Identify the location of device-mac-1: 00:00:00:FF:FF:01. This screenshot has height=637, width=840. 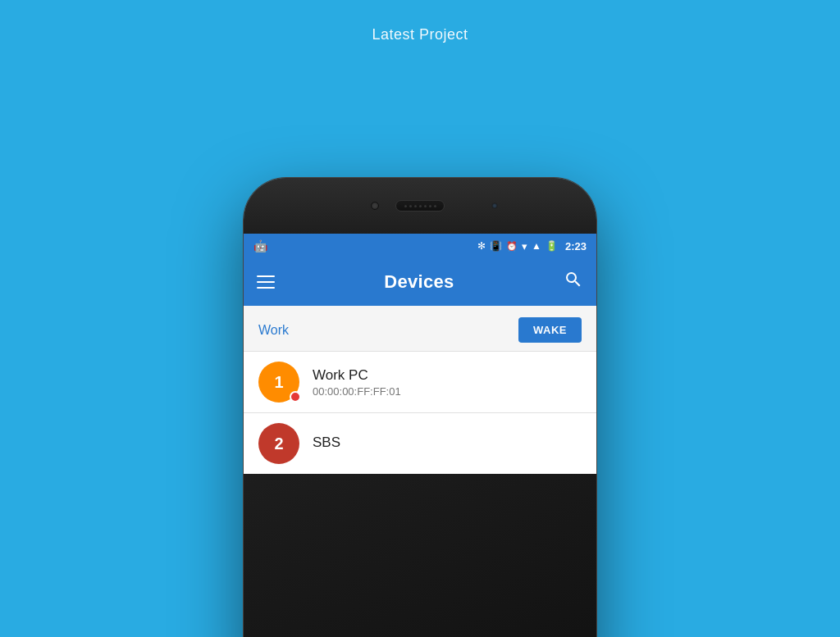
(447, 392).